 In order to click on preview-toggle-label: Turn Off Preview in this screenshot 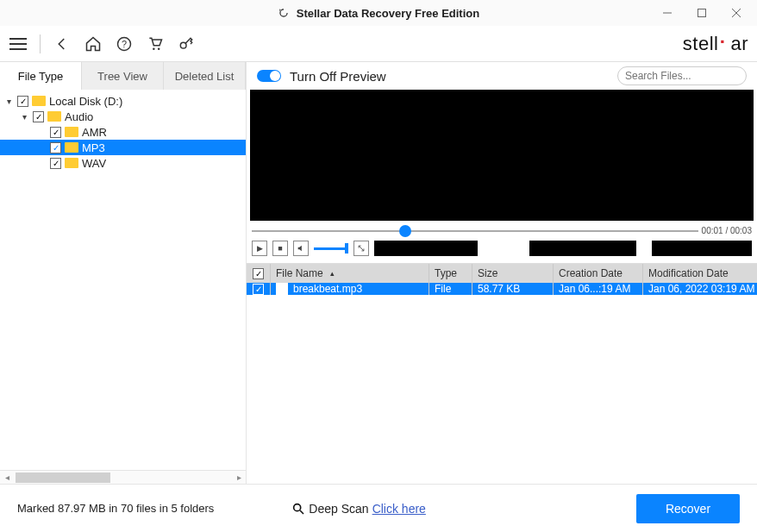, I will do `click(338, 76)`.